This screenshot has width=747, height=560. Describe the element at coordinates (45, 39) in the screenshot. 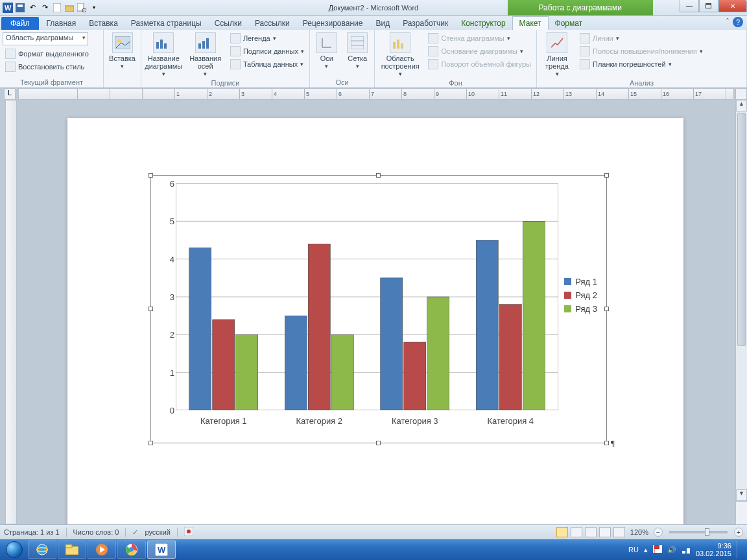

I see `chart-elements-combo: Область диаграммы` at that location.